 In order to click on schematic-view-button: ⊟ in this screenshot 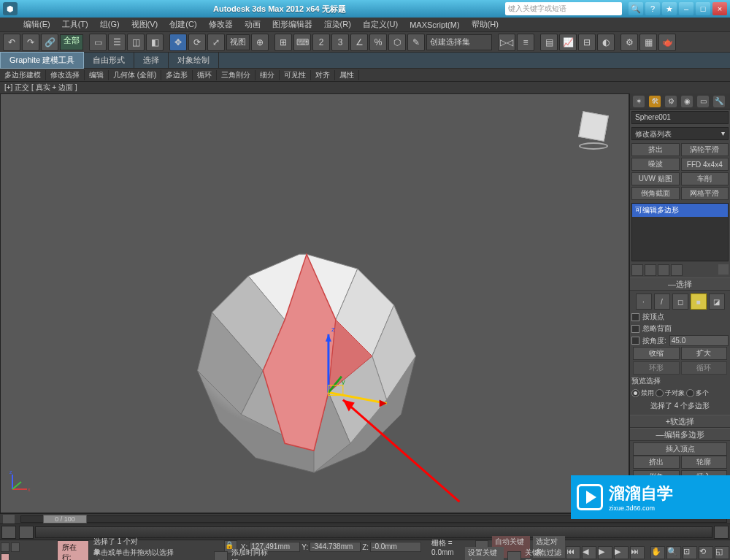, I will do `click(587, 42)`.